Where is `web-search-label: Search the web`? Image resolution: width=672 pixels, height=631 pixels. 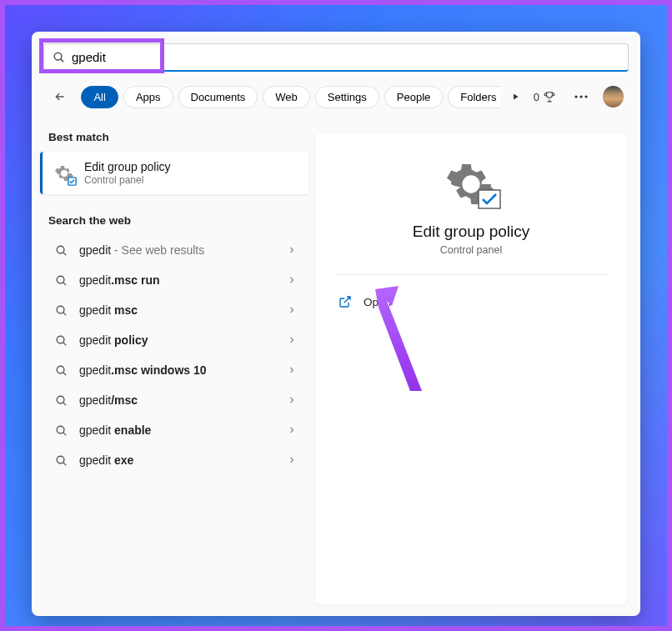
web-search-label: Search the web is located at coordinates (173, 222).